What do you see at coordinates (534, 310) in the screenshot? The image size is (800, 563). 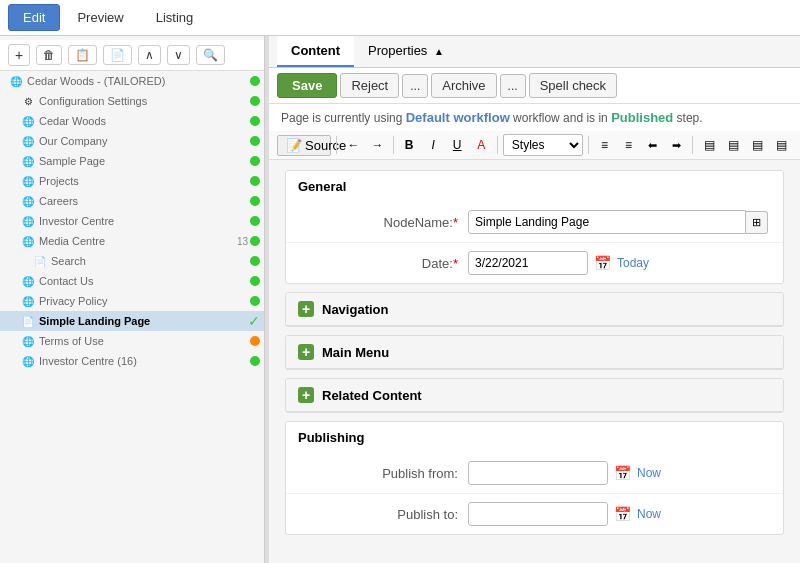 I see `navigation-section-header: + Navigation` at bounding box center [534, 310].